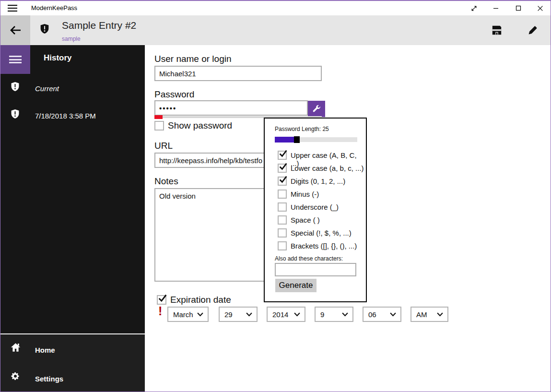 The height and width of the screenshot is (392, 551). I want to click on entry-shield-icon, so click(45, 30).